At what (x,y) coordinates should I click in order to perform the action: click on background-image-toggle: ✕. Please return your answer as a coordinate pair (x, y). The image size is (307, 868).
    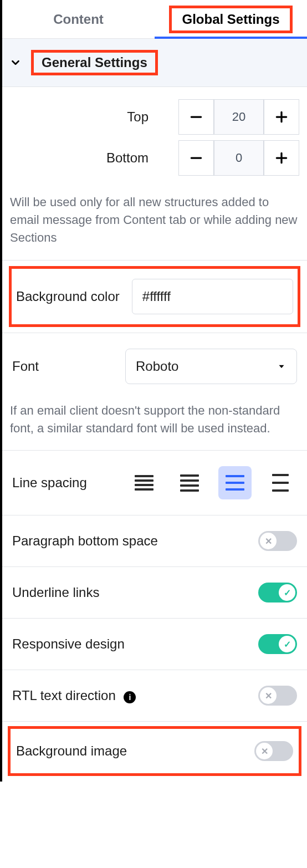
    Looking at the image, I should click on (274, 751).